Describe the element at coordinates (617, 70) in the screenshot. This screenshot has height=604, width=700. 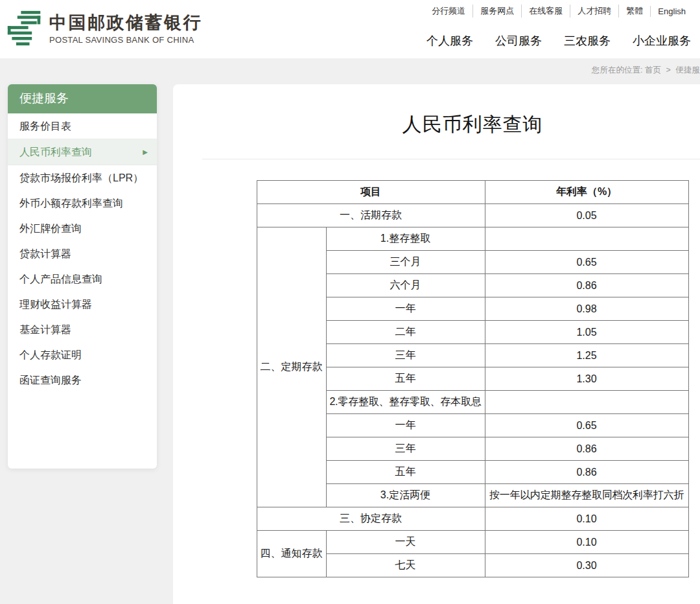
I see `breadcrumb-prefix: 您所在的位置:` at that location.